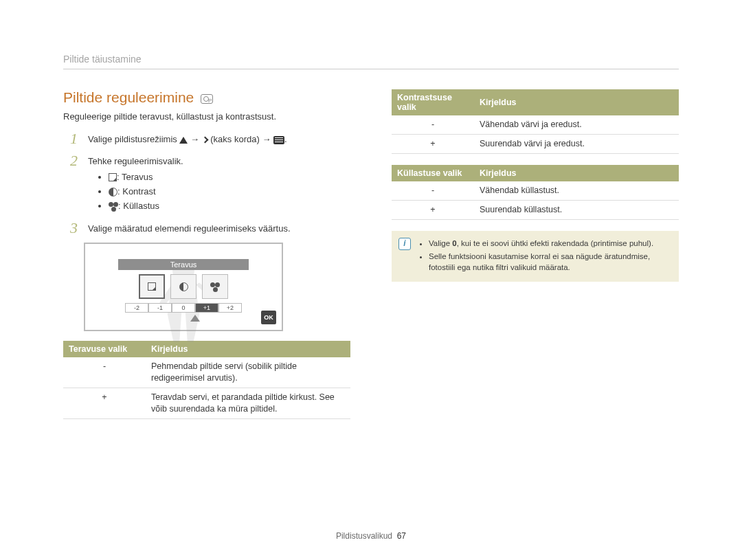  What do you see at coordinates (133, 139) in the screenshot?
I see `text: Valige pildistusrežiimis` at bounding box center [133, 139].